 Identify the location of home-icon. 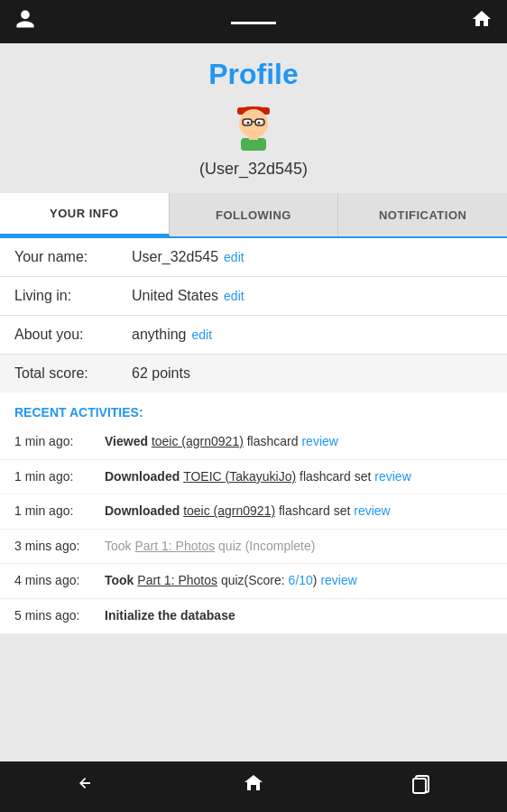
(482, 22).